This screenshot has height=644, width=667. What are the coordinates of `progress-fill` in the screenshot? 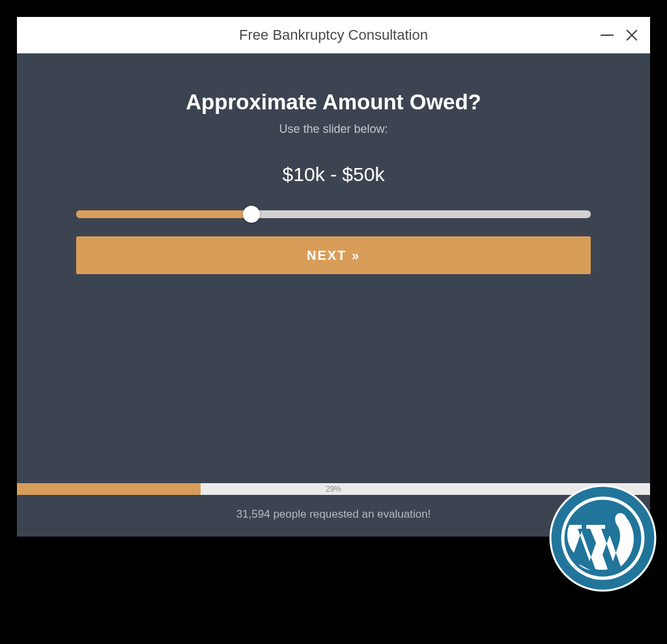 It's located at (109, 489).